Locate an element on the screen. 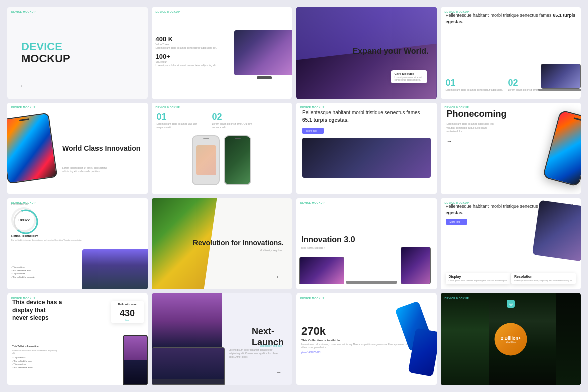 Image resolution: width=588 pixels, height=392 pixels. mac-device is located at coordinates (188, 366).